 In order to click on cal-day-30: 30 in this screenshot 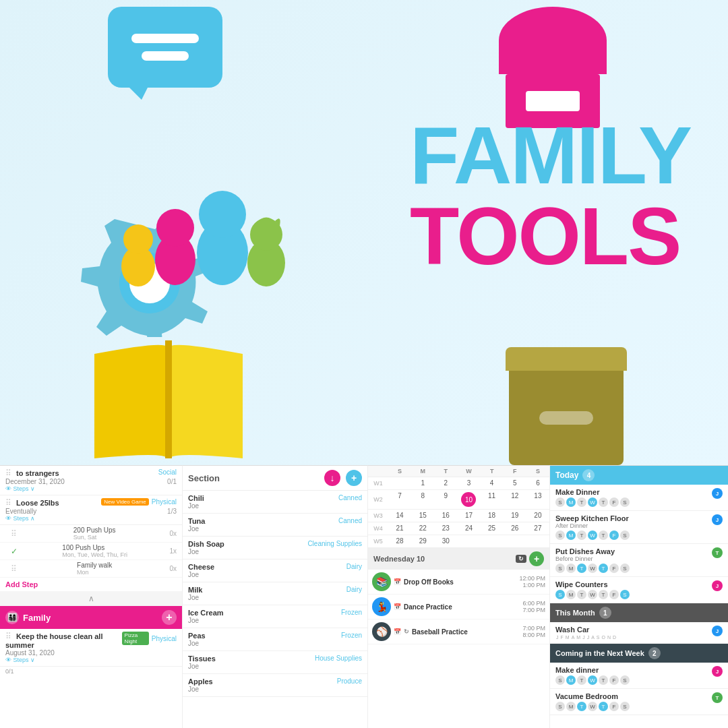, I will do `click(446, 541)`.